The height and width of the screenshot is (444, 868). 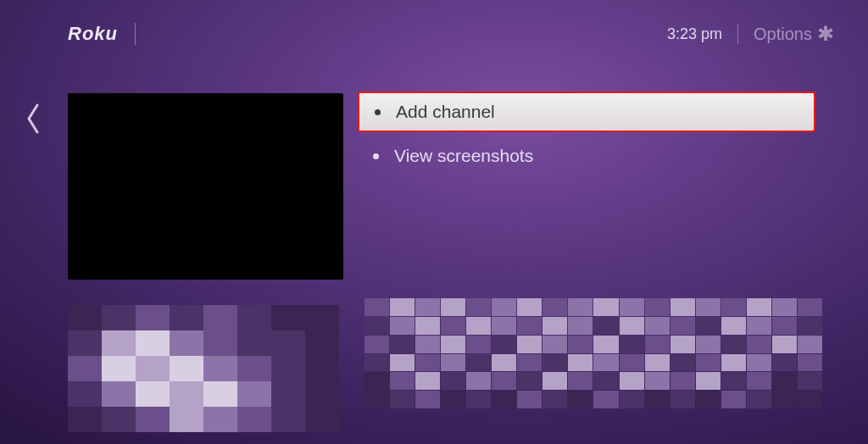 I want to click on redacted-title-area, so click(x=203, y=369).